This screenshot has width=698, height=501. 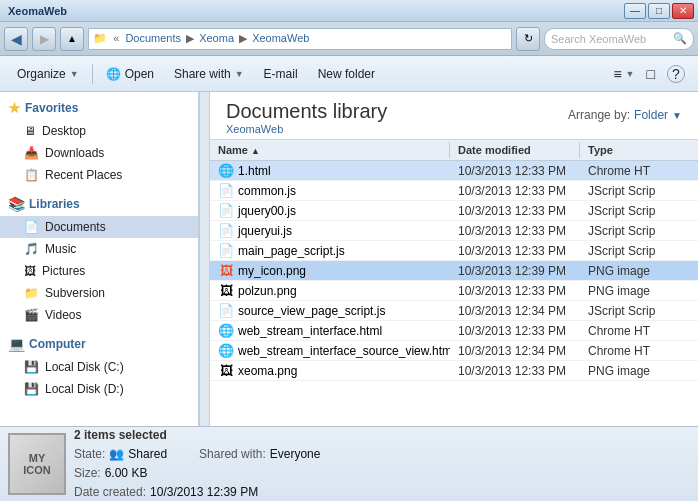 What do you see at coordinates (281, 74) in the screenshot?
I see `email-button: E-mail` at bounding box center [281, 74].